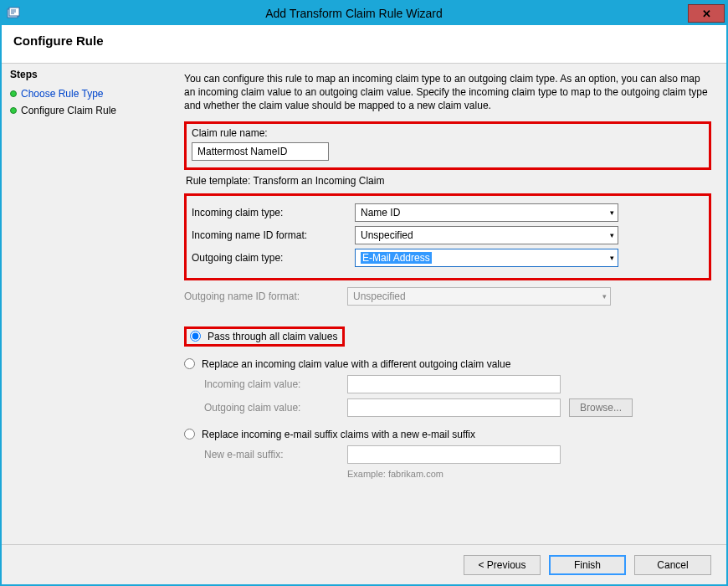 This screenshot has width=728, height=586. Describe the element at coordinates (338, 434) in the screenshot. I see `radio-label: Replace incoming e-mail suffix claims wi…` at that location.